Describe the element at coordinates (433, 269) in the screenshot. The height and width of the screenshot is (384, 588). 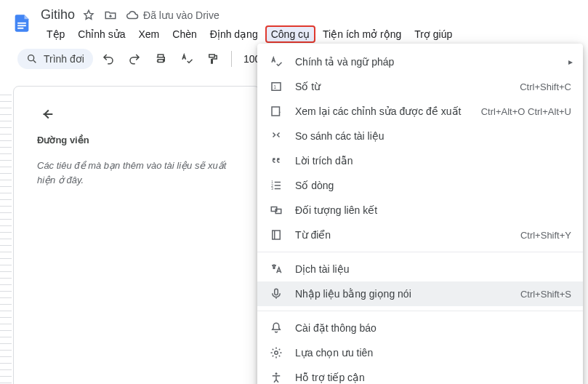
I see `dd-label: Dịch tài liệu` at that location.